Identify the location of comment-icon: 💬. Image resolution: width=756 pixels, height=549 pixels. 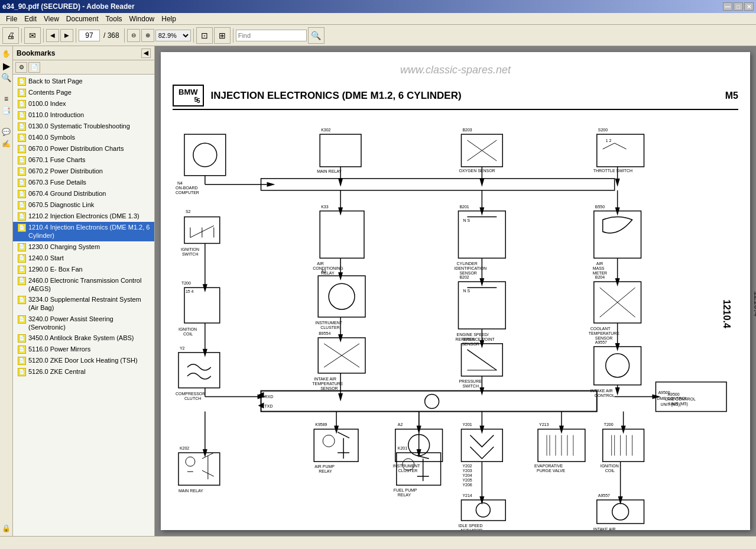
(7, 132).